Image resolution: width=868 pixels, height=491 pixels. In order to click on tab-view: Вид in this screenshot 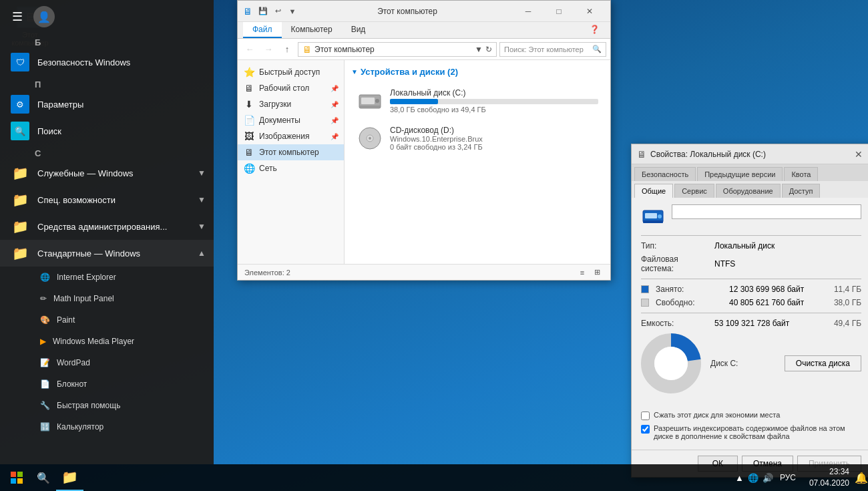, I will do `click(359, 30)`.